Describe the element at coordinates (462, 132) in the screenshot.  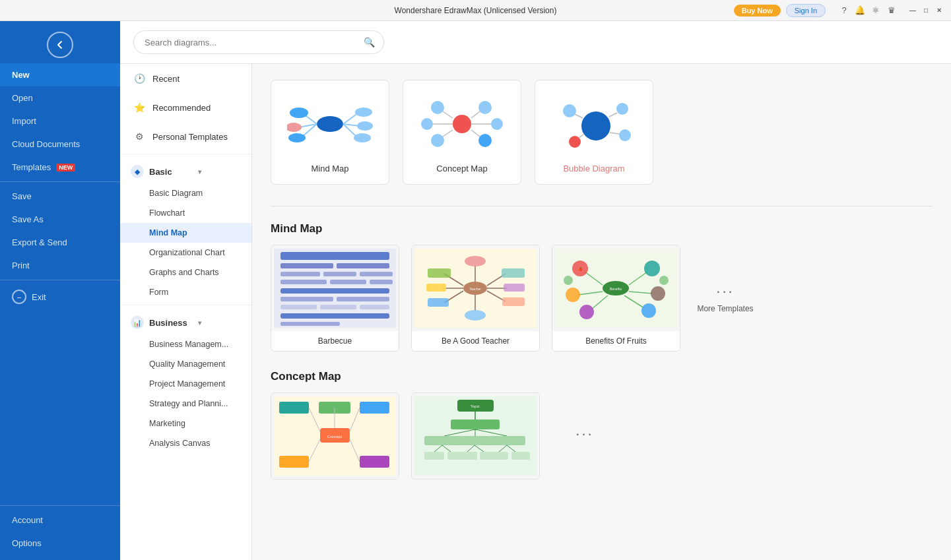
I see `featured-card-concept-map: Concept Map` at that location.